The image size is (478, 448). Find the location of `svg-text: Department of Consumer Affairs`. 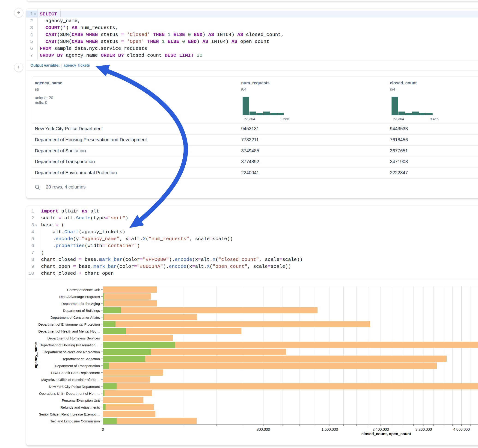

svg-text: Department of Consumer Affairs is located at coordinates (75, 317).